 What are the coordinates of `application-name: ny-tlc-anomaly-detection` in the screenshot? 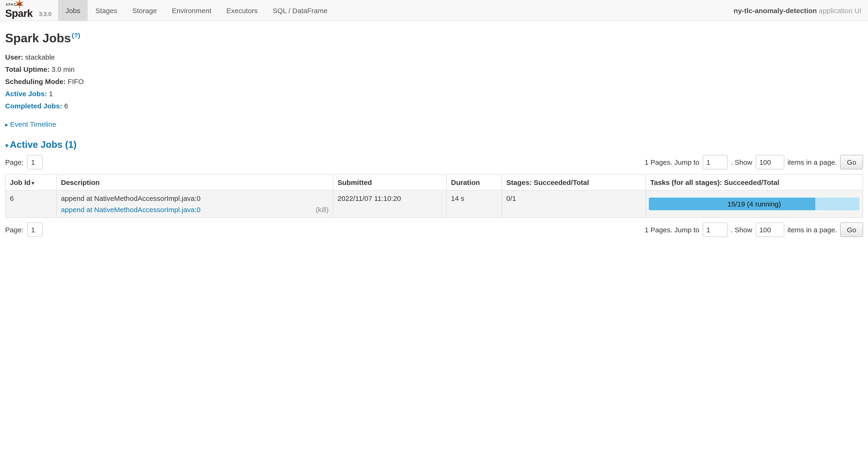 It's located at (775, 10).